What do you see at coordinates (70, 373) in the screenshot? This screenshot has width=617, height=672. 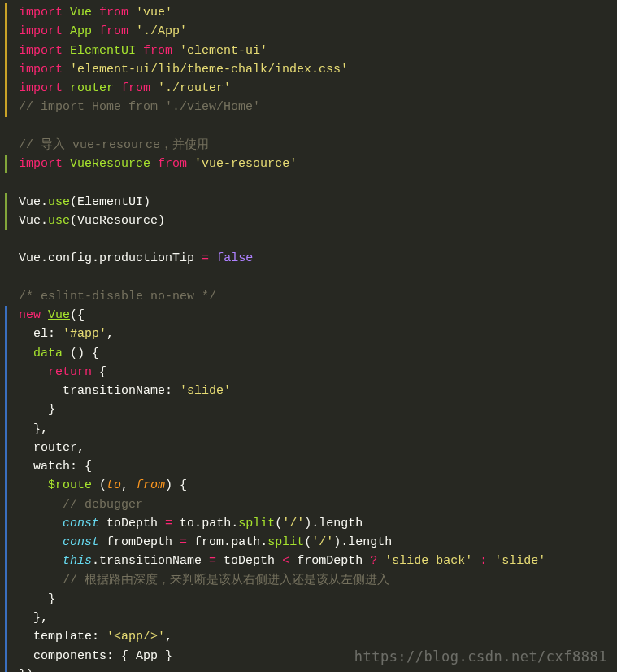 I see `code-token: return` at bounding box center [70, 373].